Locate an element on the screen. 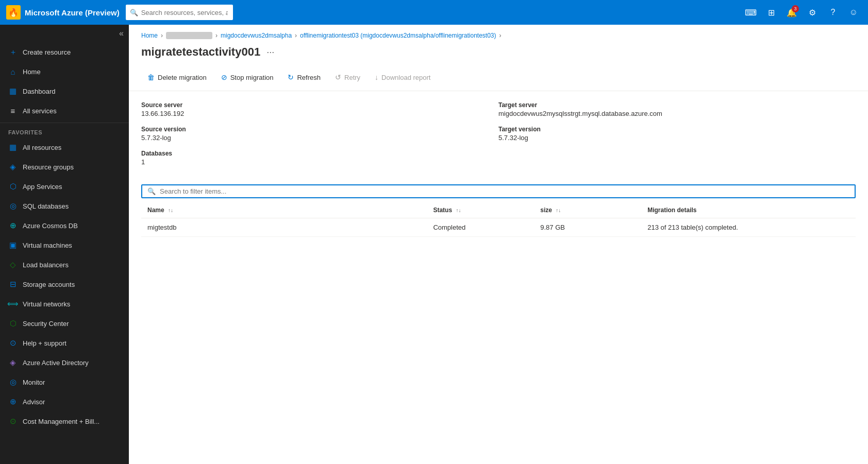 This screenshot has width=868, height=464. databases-label: Databases is located at coordinates (320, 153).